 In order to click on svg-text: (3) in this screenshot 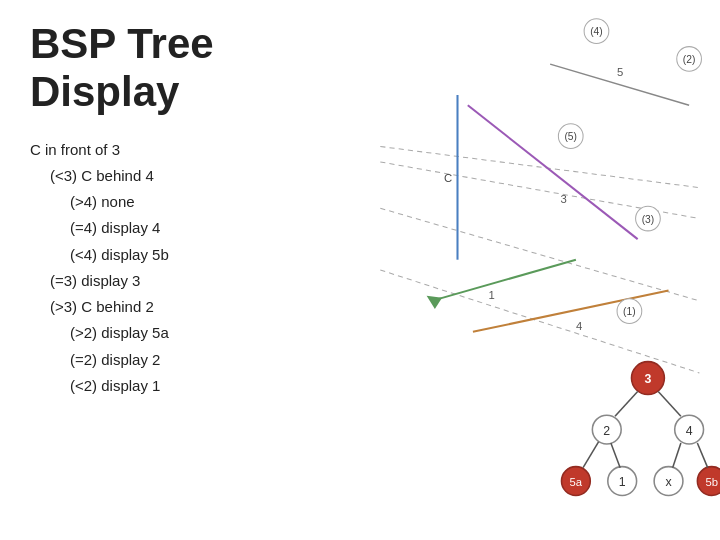, I will do `click(648, 220)`.